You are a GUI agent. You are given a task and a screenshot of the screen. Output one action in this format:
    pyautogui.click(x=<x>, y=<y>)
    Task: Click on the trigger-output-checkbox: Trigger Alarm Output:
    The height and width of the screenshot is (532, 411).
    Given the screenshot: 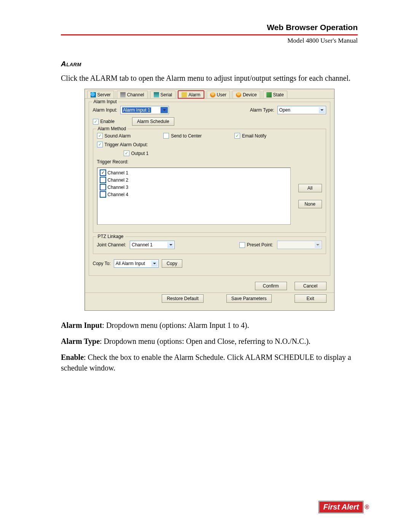 What is the action you would take?
    pyautogui.click(x=123, y=145)
    